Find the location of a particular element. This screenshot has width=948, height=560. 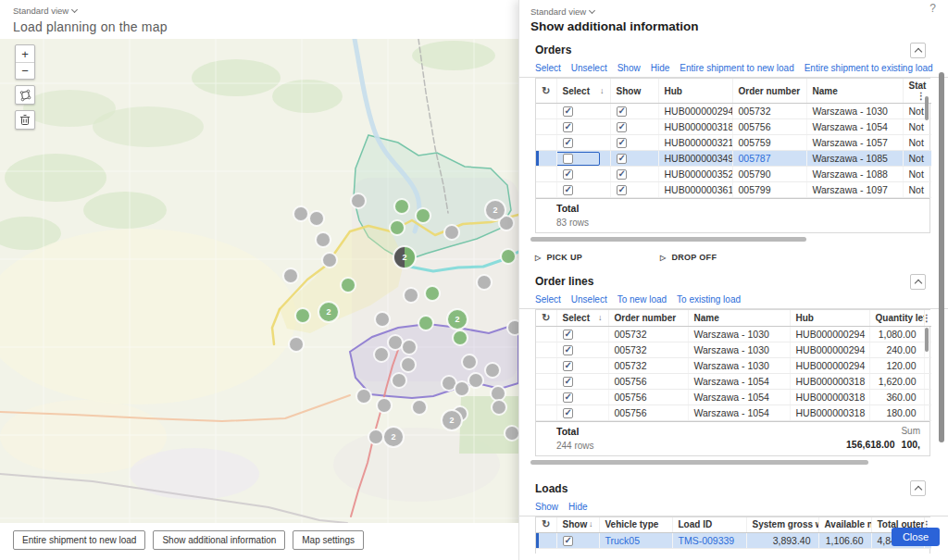

order-number-cell: 005790 is located at coordinates (769, 174).